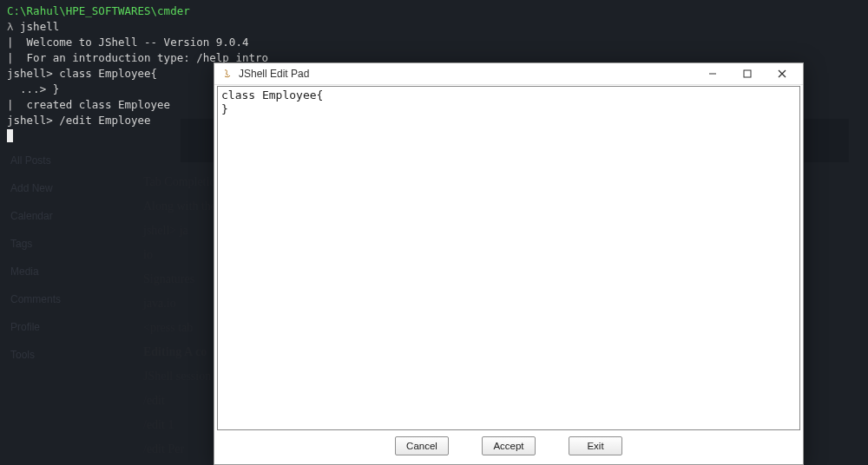 The width and height of the screenshot is (868, 465). What do you see at coordinates (434, 43) in the screenshot?
I see `terminal-line: | Welcome to JShell -- Version 9.0.4` at bounding box center [434, 43].